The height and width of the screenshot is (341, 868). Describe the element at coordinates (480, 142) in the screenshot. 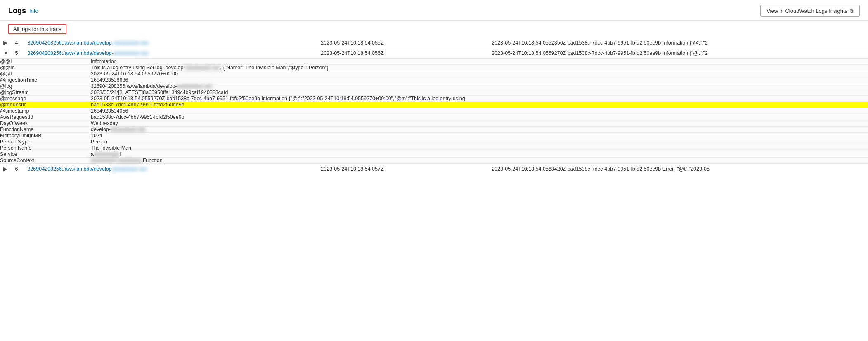

I see `detail-value: Person` at that location.